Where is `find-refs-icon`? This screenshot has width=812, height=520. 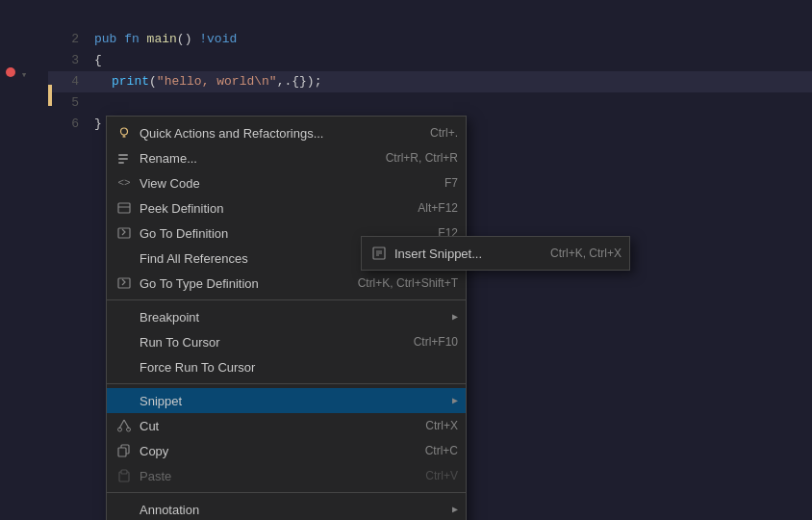
find-refs-icon is located at coordinates (124, 258).